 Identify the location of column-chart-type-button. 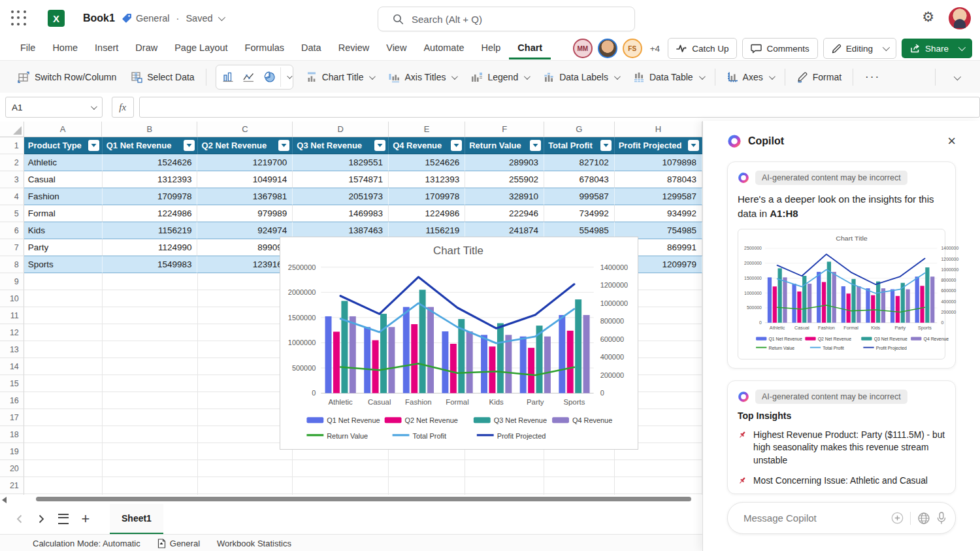
(228, 77).